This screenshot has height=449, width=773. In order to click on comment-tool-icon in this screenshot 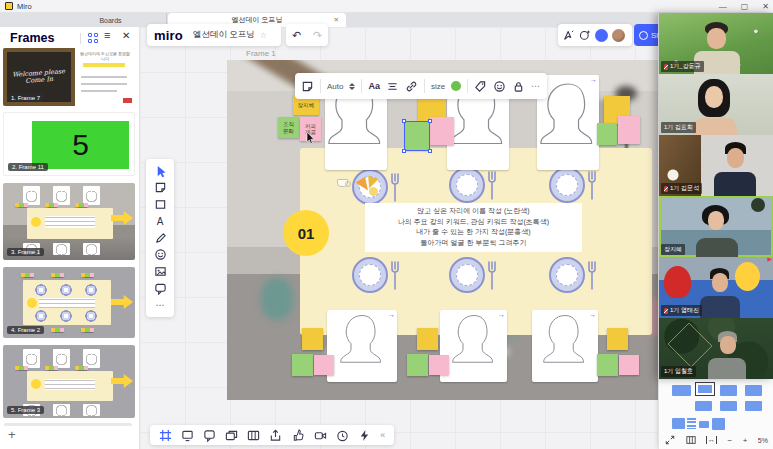, I will do `click(160, 288)`.